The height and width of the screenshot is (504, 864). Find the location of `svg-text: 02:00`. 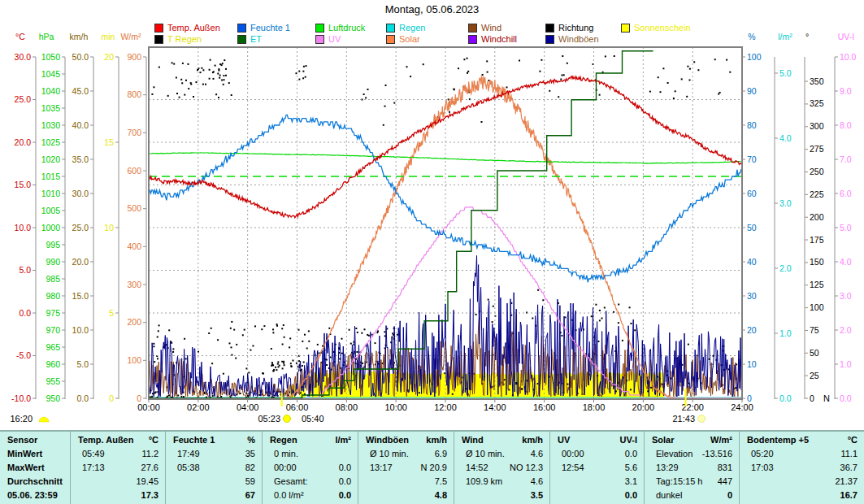

svg-text: 02:00 is located at coordinates (198, 407).